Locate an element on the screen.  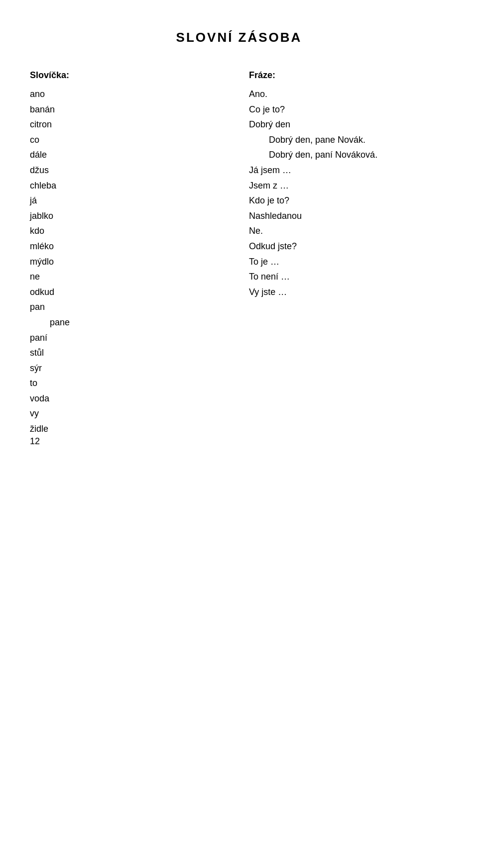
page-title: SLOVNÍ ZÁSOBA is located at coordinates (239, 38).